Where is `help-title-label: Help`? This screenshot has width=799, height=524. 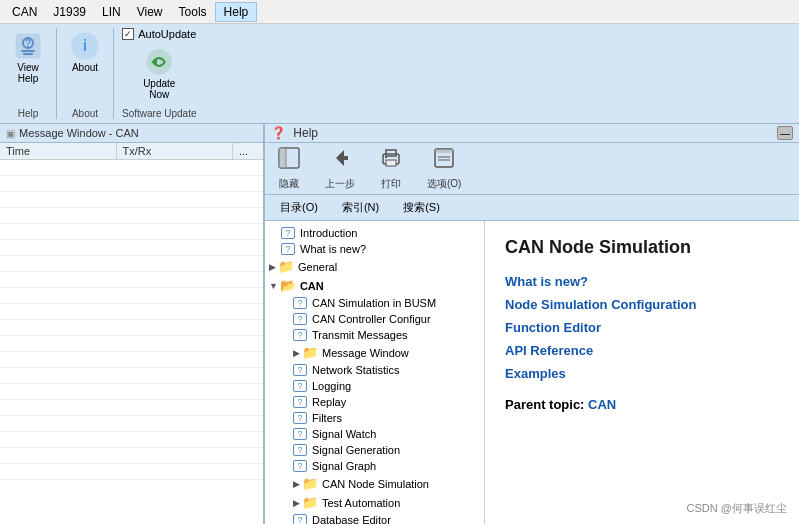
help-title-label: Help is located at coordinates (306, 133).